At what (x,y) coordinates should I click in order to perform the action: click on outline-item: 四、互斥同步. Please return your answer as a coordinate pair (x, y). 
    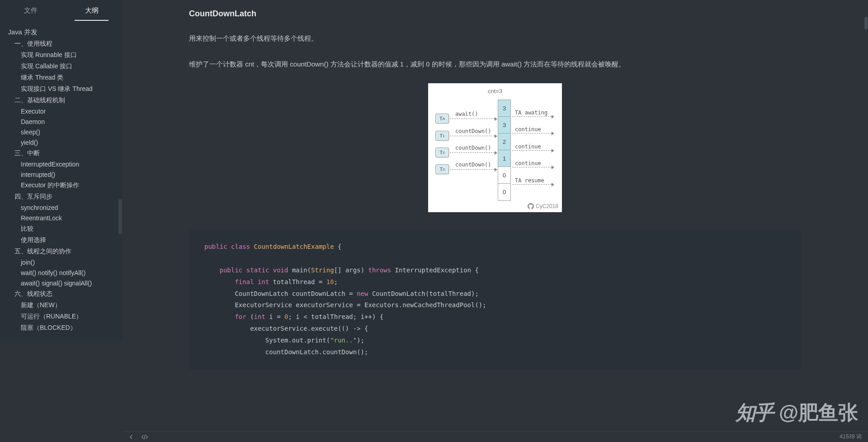
    Looking at the image, I should click on (61, 196).